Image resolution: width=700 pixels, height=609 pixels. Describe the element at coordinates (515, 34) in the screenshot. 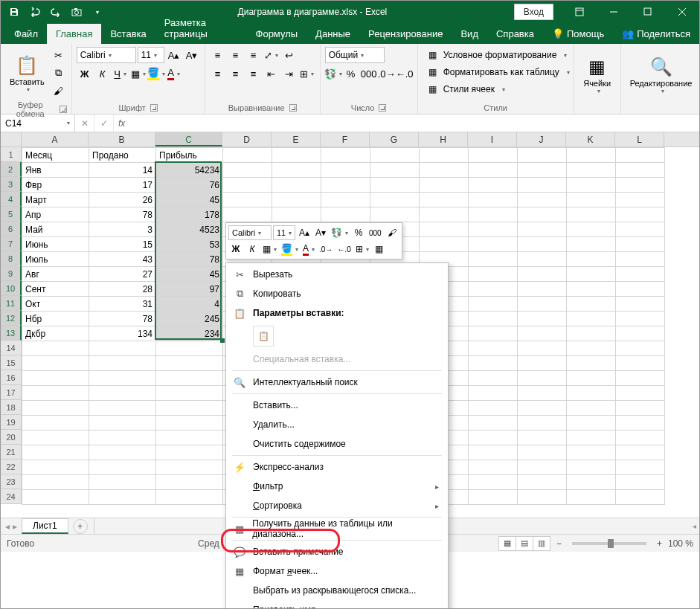

I see `tab-help: Справка` at that location.